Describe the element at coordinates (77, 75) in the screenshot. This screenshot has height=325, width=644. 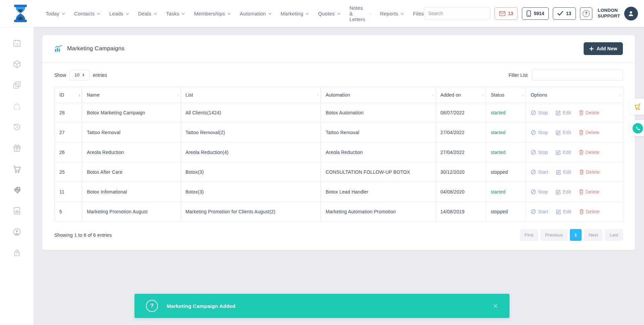
I see `page-size-value: 10` at that location.